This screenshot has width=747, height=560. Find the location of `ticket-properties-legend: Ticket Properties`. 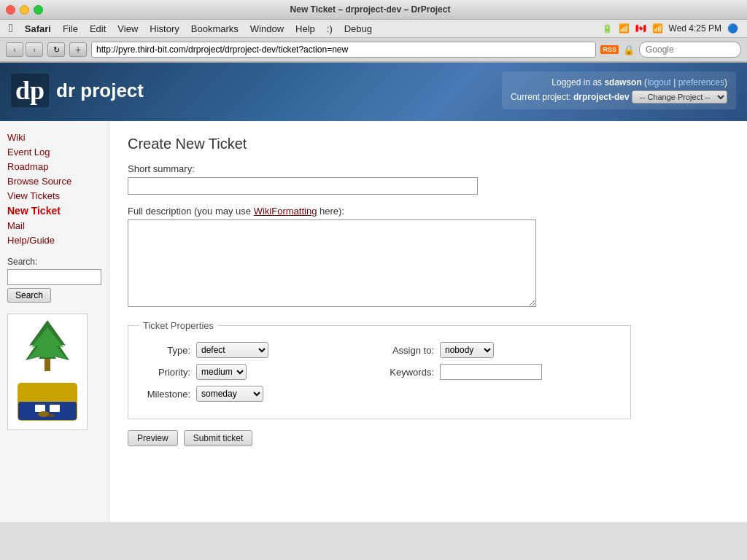

ticket-properties-legend: Ticket Properties is located at coordinates (178, 325).